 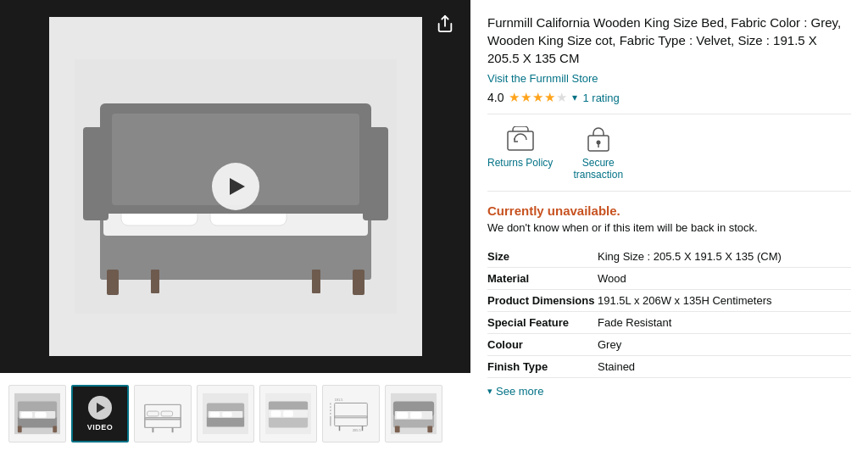 What do you see at coordinates (670, 210) in the screenshot?
I see `unavailable-title: Currently unavailable.` at bounding box center [670, 210].